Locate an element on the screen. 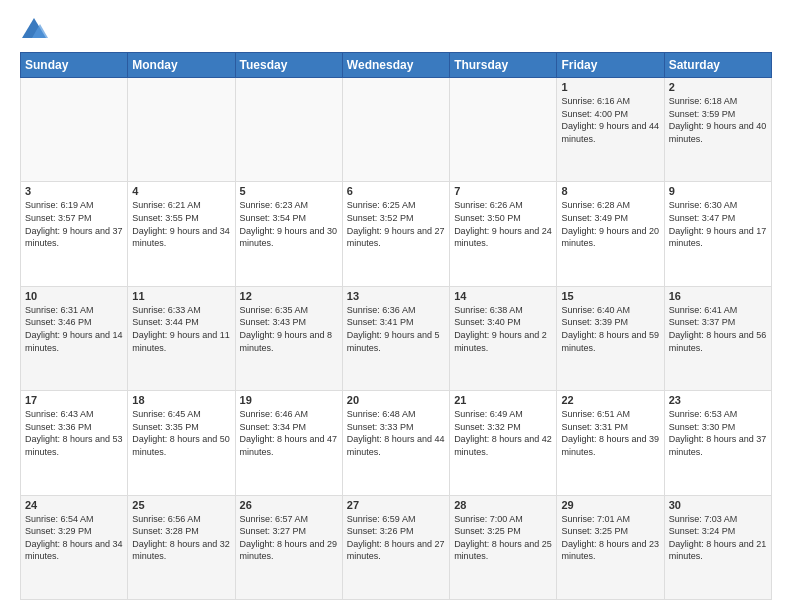 The height and width of the screenshot is (612, 792). day-number: 1 is located at coordinates (610, 87).